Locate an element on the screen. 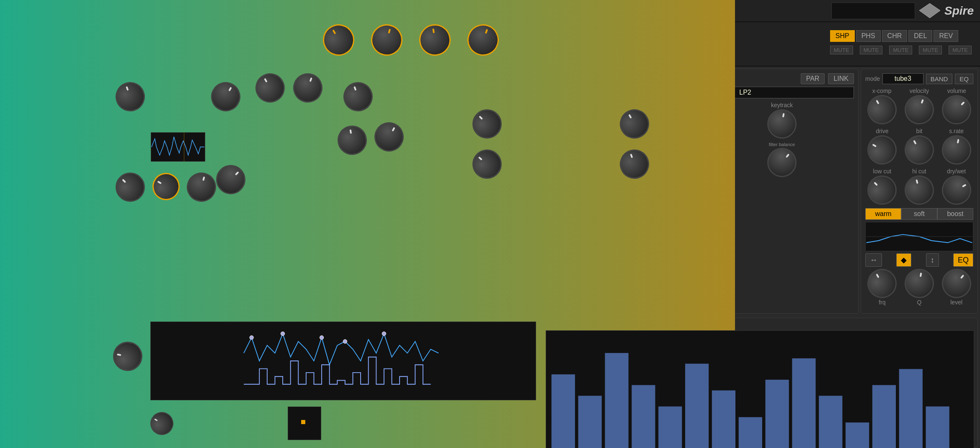 The width and height of the screenshot is (980, 448). xcomp-knob is located at coordinates (882, 110).